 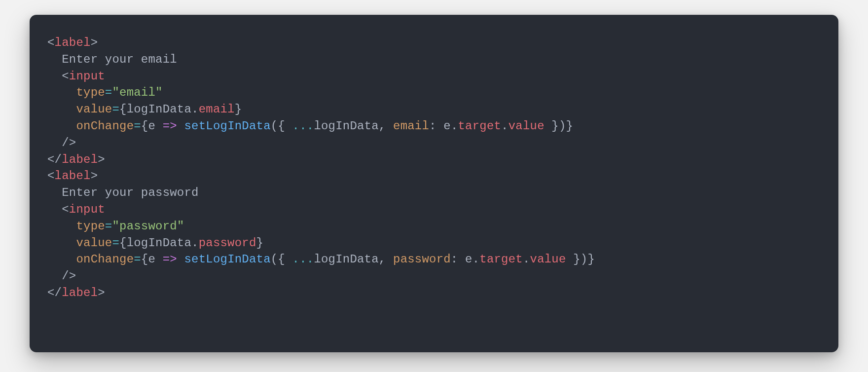 What do you see at coordinates (228, 243) in the screenshot?
I see `property: password` at bounding box center [228, 243].